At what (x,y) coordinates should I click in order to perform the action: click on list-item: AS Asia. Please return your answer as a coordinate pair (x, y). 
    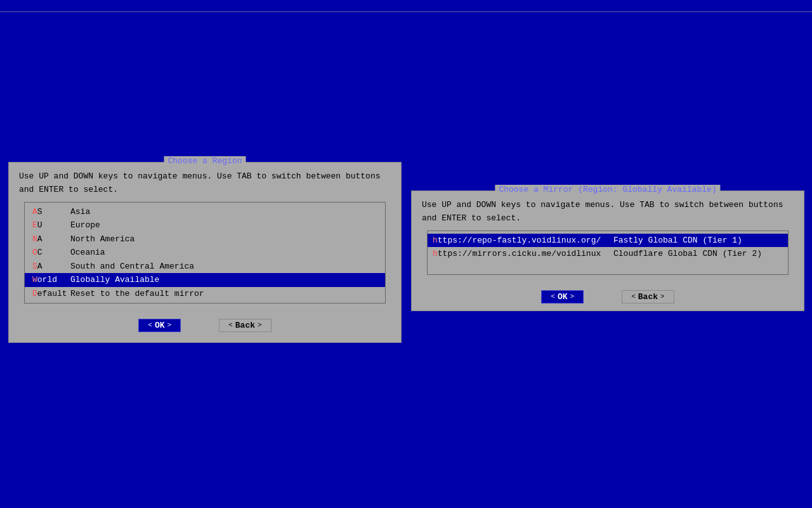
    Looking at the image, I should click on (205, 212).